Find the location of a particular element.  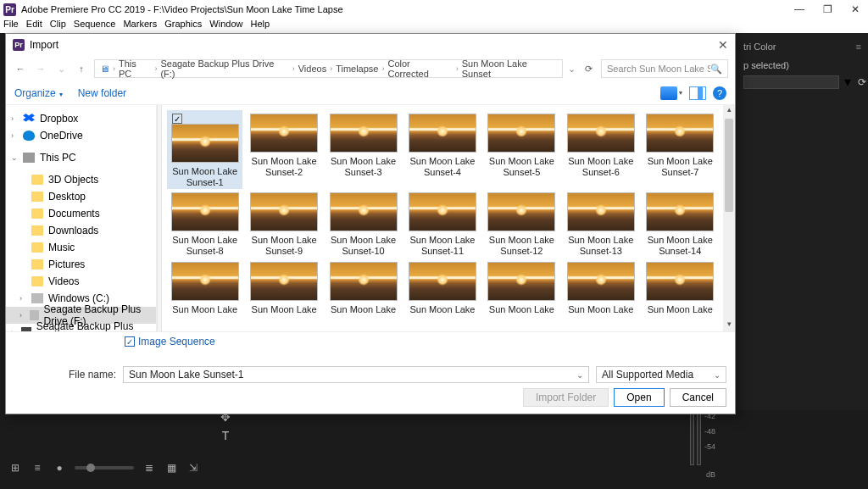

expand-icon: ⌄ is located at coordinates (14, 158).